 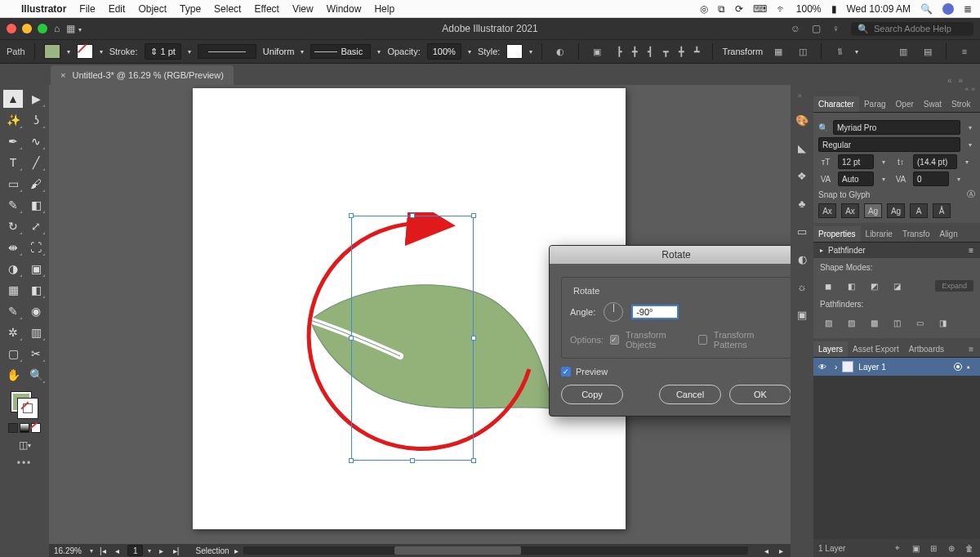 I want to click on free-transform-tool: ⛶, so click(x=36, y=247).